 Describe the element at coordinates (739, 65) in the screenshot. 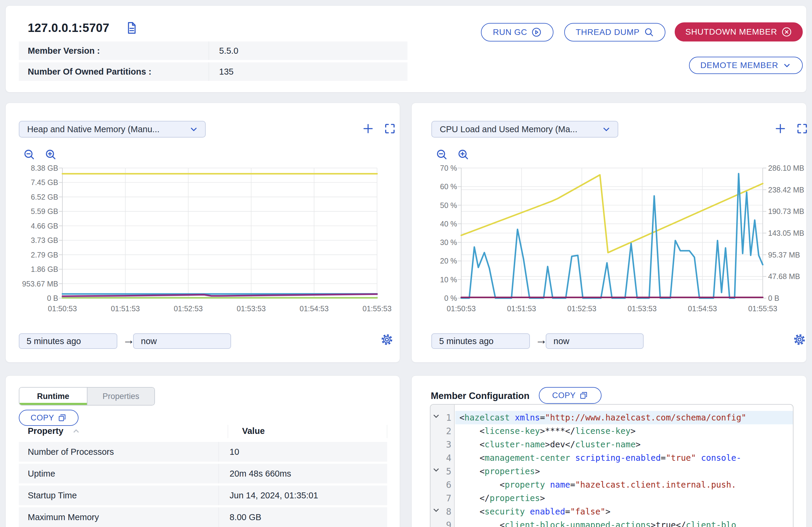

I see `demote-member-label: DEMOTE MEMBER` at that location.